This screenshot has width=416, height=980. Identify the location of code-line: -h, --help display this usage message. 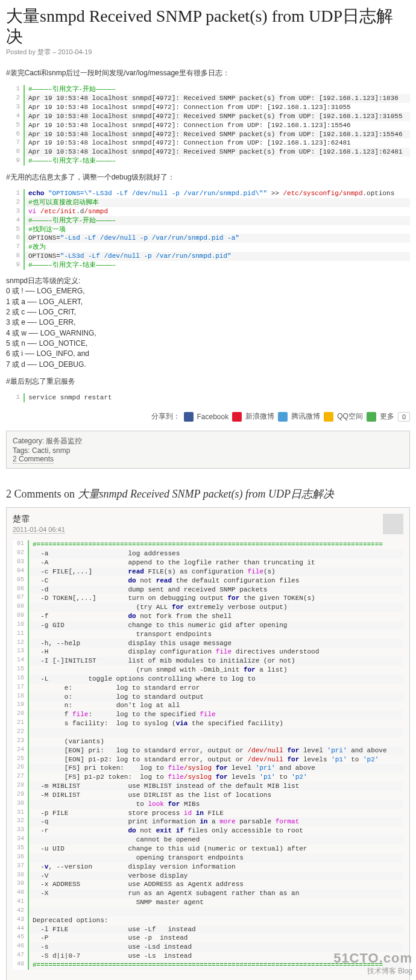
(216, 643).